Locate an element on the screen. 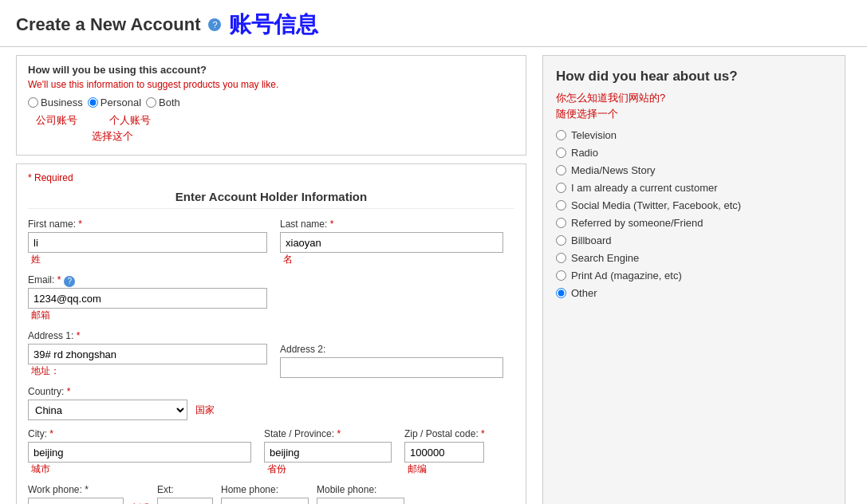  work-phone-label: Work phone: * is located at coordinates (89, 490).